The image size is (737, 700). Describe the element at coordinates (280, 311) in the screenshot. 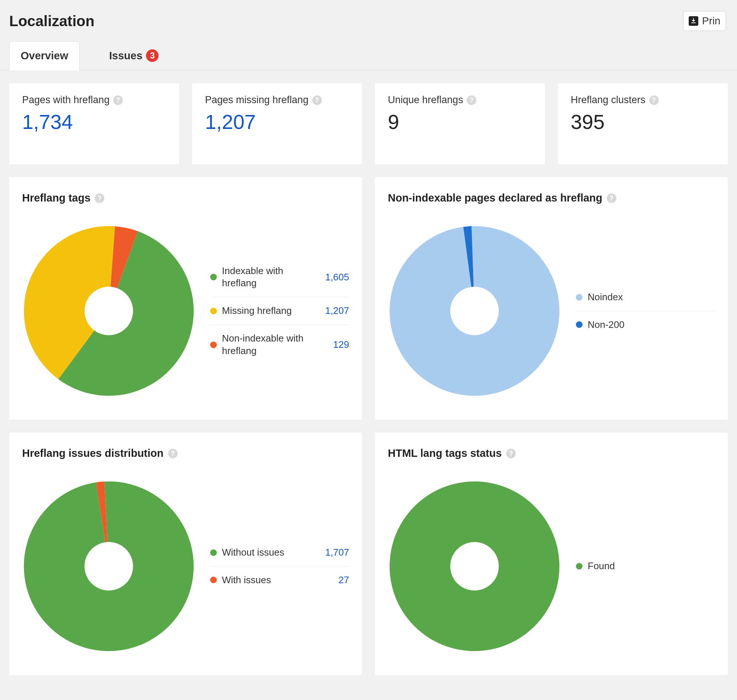

I see `legend: Indexable with hreflang 1,605 Missing hr…` at that location.